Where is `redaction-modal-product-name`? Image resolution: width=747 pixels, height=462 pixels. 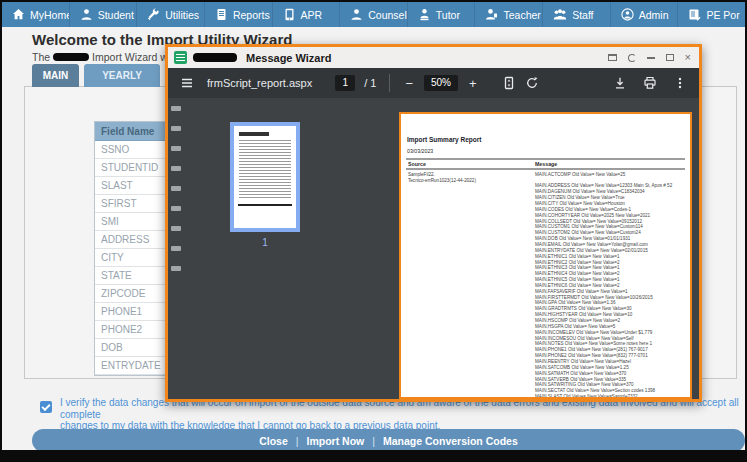
redaction-modal-product-name is located at coordinates (215, 58).